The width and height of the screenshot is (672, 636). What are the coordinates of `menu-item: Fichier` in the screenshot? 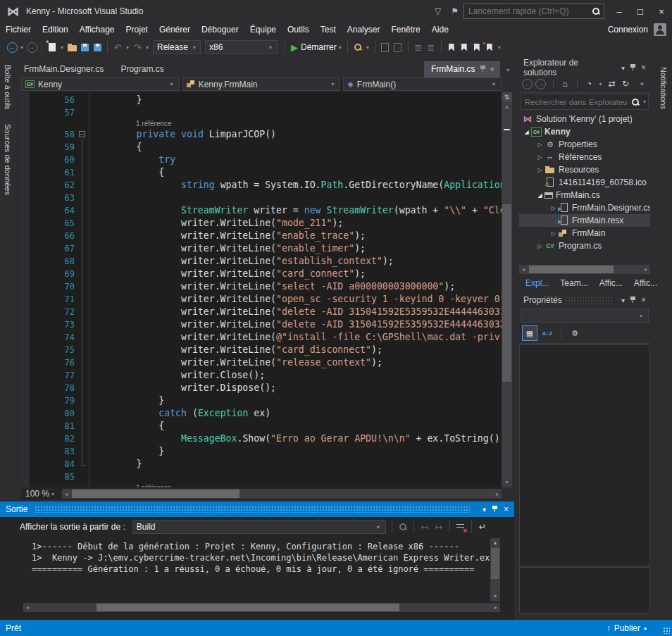 It's located at (18, 30).